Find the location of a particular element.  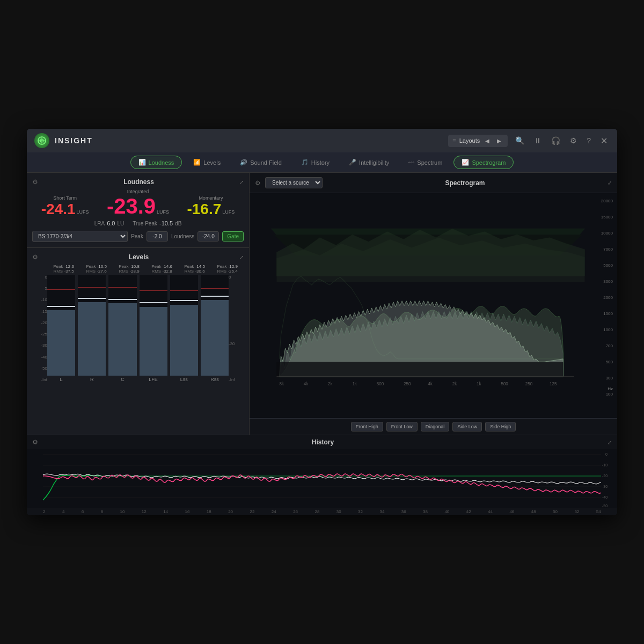

bar-L: L is located at coordinates (61, 328).